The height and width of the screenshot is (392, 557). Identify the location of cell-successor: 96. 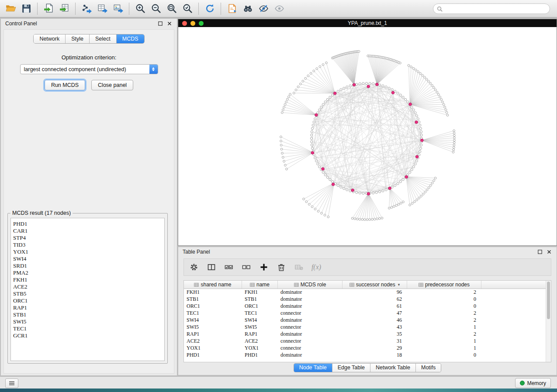
(375, 292).